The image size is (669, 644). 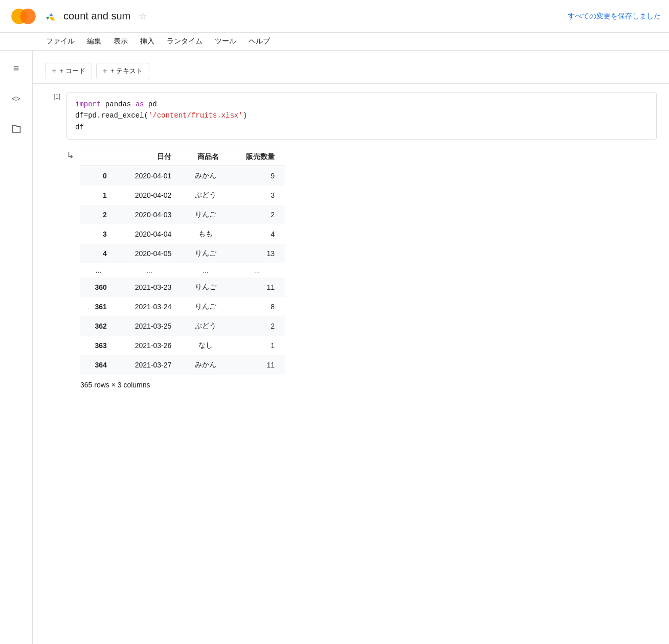 What do you see at coordinates (99, 365) in the screenshot?
I see `cell-index: 364` at bounding box center [99, 365].